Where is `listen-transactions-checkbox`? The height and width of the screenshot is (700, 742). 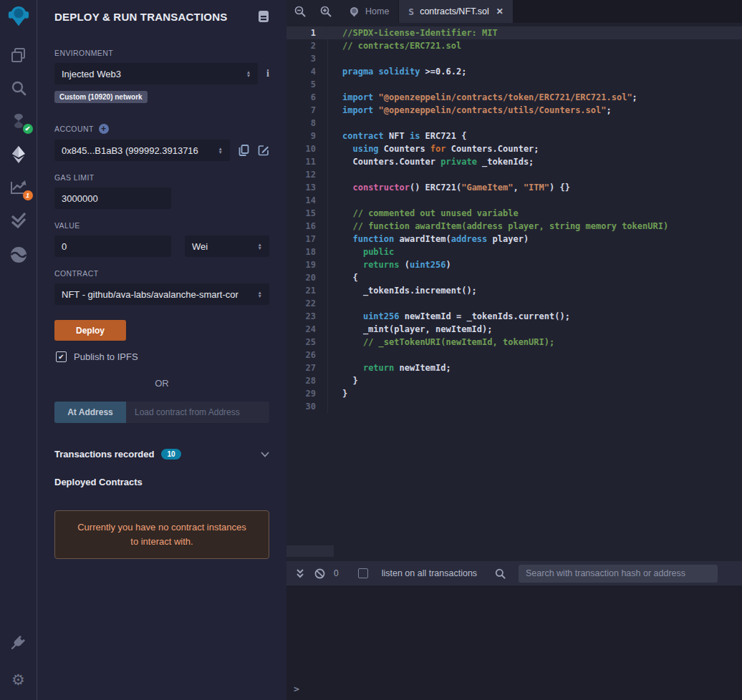
listen-transactions-checkbox is located at coordinates (363, 573).